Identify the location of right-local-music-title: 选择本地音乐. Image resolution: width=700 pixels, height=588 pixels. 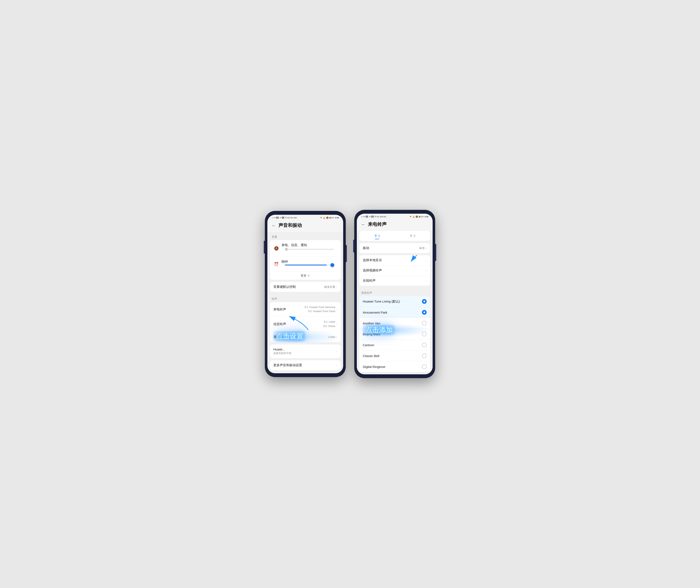
(394, 260).